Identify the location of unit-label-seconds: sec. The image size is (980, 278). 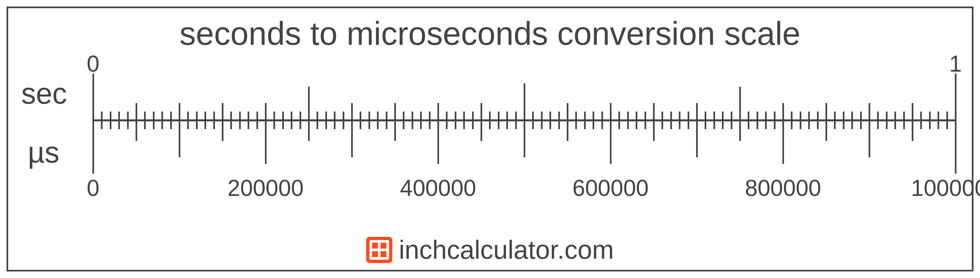
(44, 94).